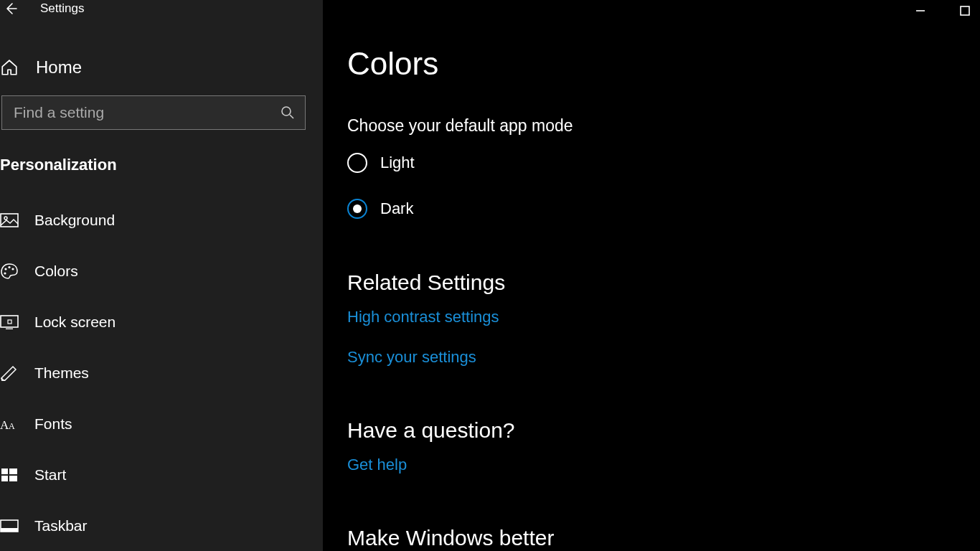 This screenshot has height=551, width=980. Describe the element at coordinates (75, 220) in the screenshot. I see `sidebar-item-label: Background` at that location.